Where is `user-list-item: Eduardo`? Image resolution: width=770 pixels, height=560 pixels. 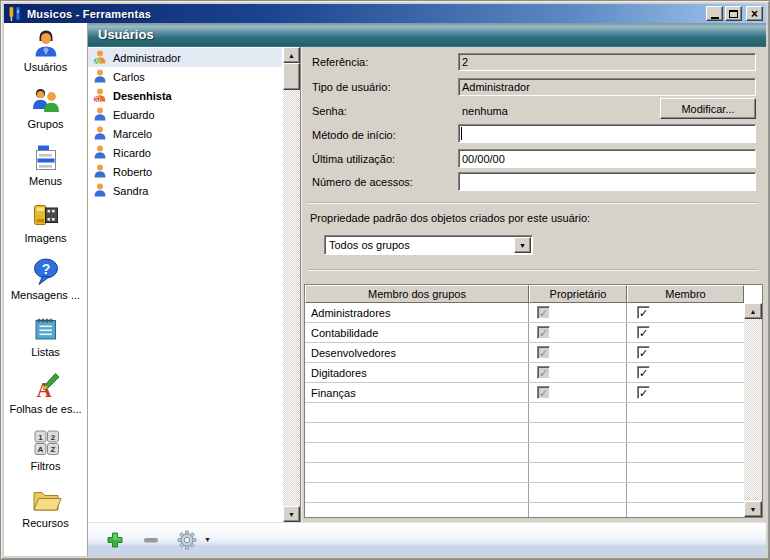 user-list-item: Eduardo is located at coordinates (185, 114).